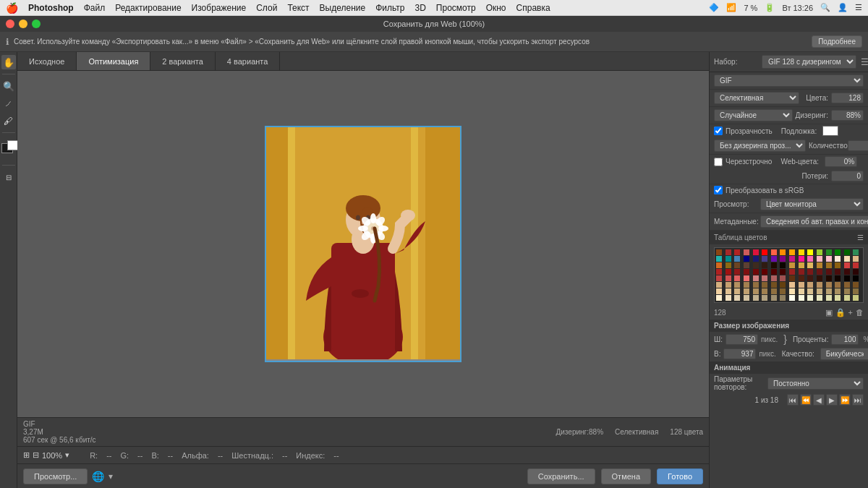 The image size is (868, 488). What do you see at coordinates (36, 24) in the screenshot?
I see `maximize-button` at bounding box center [36, 24].